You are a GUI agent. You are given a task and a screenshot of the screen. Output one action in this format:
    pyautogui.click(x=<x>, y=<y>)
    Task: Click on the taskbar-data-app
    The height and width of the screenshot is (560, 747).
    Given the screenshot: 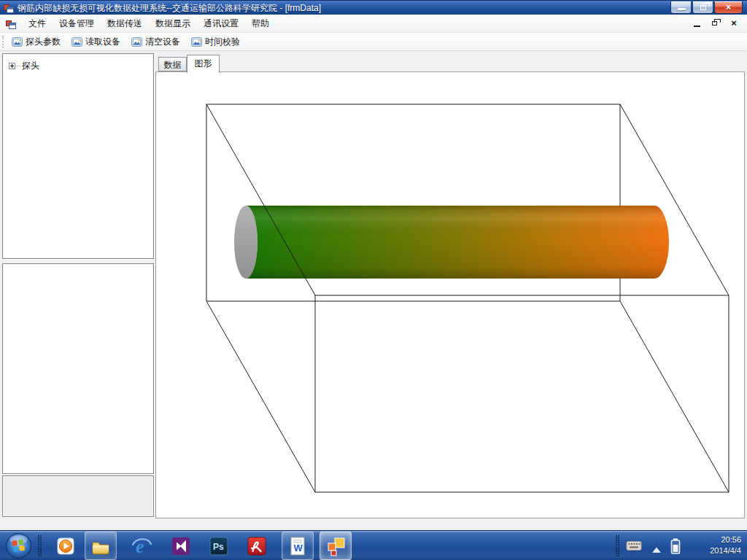 What is the action you would take?
    pyautogui.click(x=336, y=545)
    